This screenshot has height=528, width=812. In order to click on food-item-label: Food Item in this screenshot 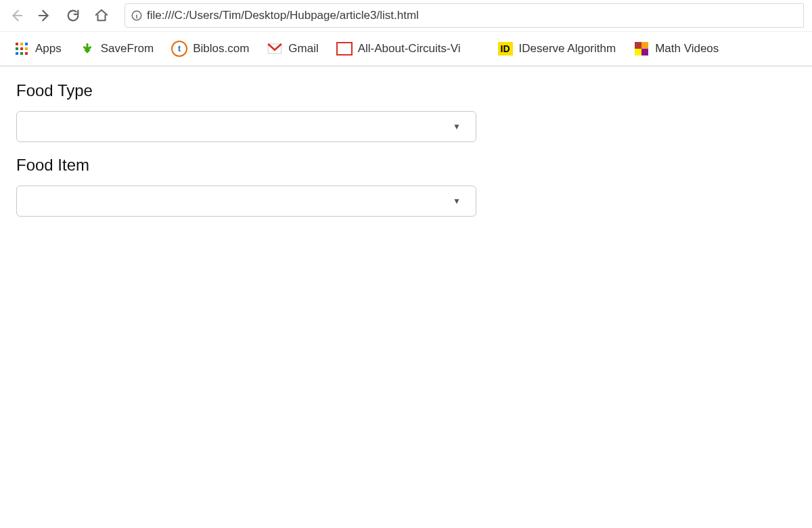, I will do `click(406, 165)`.